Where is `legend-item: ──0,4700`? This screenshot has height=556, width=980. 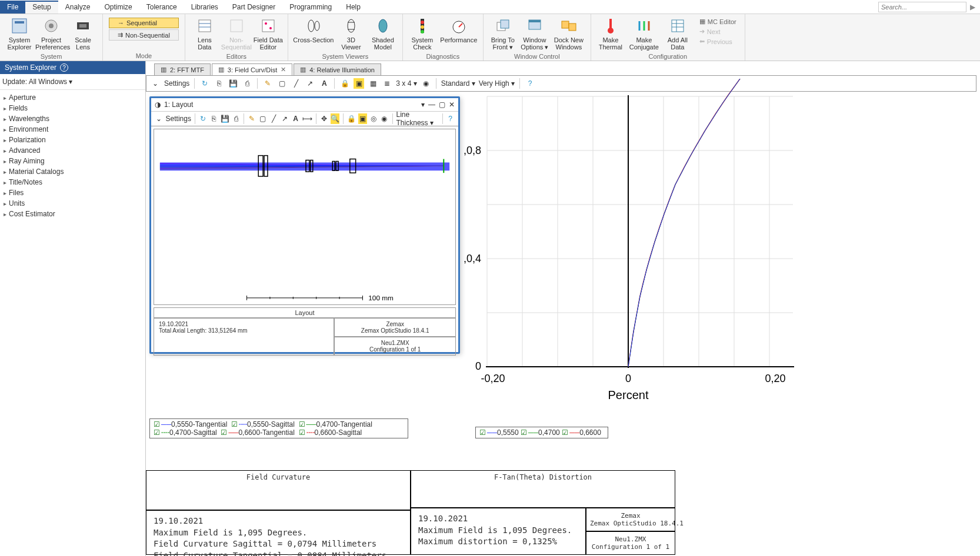
legend-item: ──0,4700 is located at coordinates (541, 433).